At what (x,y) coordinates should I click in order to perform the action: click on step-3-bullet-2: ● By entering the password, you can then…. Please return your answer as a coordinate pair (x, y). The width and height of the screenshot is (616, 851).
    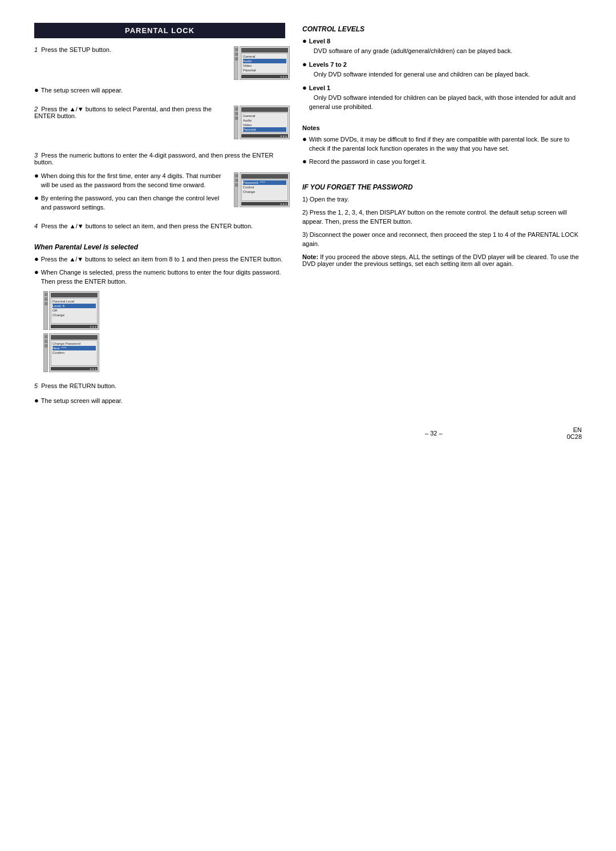
    Looking at the image, I should click on (132, 203).